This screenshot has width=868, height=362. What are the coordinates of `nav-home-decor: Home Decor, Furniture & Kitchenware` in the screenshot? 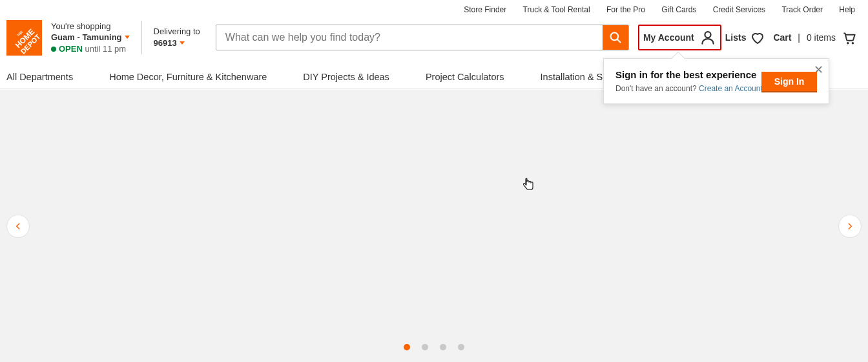 It's located at (188, 77).